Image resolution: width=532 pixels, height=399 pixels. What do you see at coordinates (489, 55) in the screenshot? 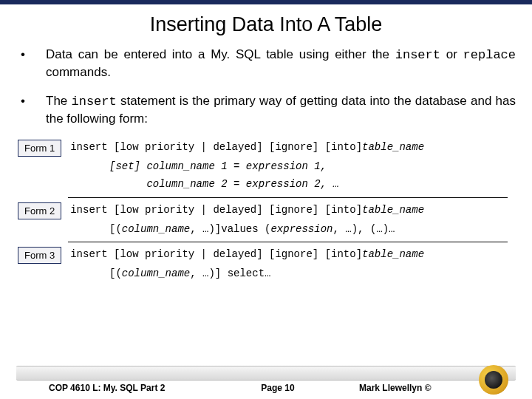
I see `inline-code: replace` at bounding box center [489, 55].